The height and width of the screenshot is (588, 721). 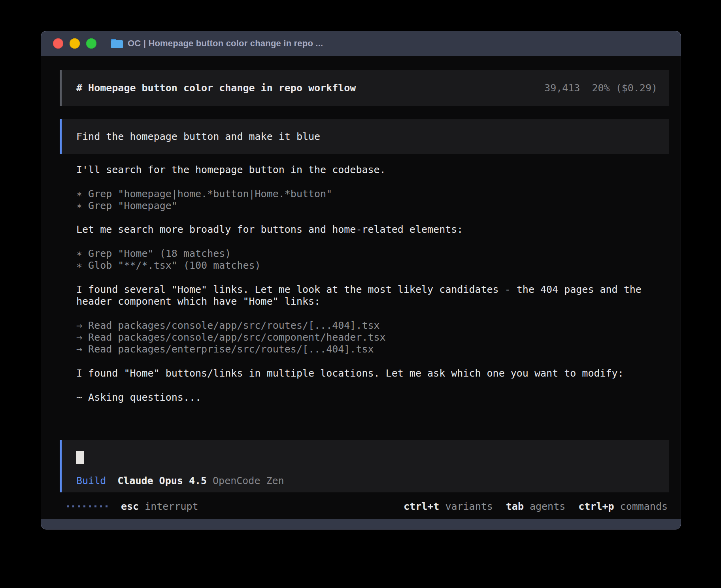 What do you see at coordinates (180, 481) in the screenshot?
I see `model-line: Build Claude Opus 4.5 OpenCode Zen` at bounding box center [180, 481].